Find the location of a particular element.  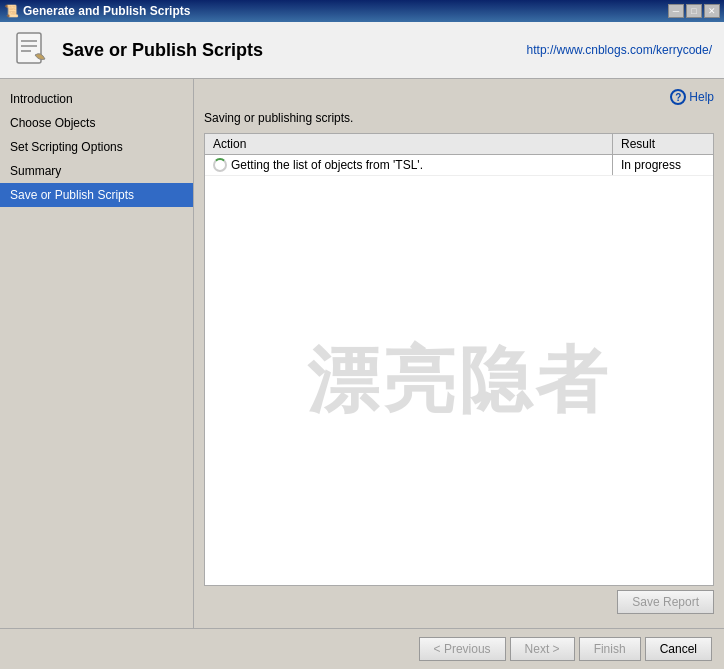

progress-spinner is located at coordinates (220, 165).